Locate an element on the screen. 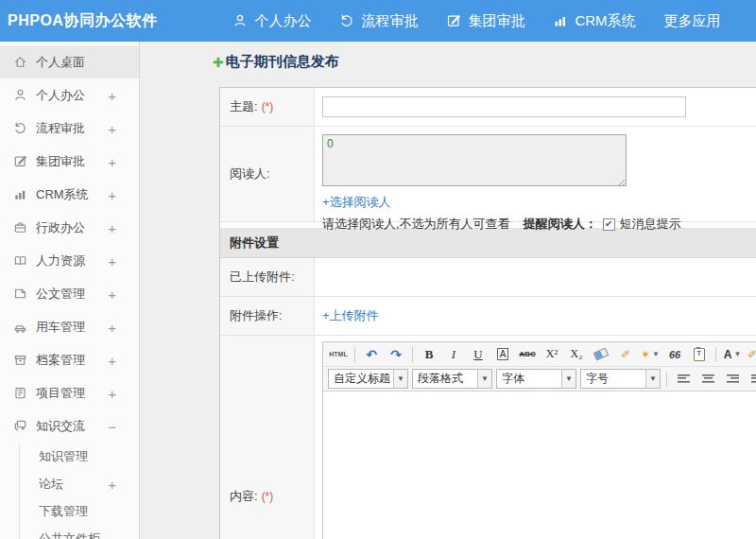 This screenshot has height=539, width=756. sidebar-item-process-approval: 流程审批+ is located at coordinates (70, 129).